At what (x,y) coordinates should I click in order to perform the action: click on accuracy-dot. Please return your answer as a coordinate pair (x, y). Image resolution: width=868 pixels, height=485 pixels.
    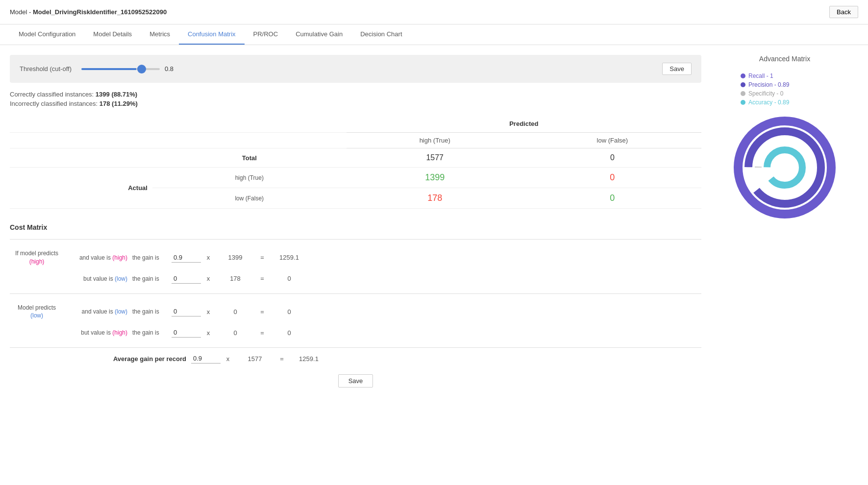
    Looking at the image, I should click on (743, 102).